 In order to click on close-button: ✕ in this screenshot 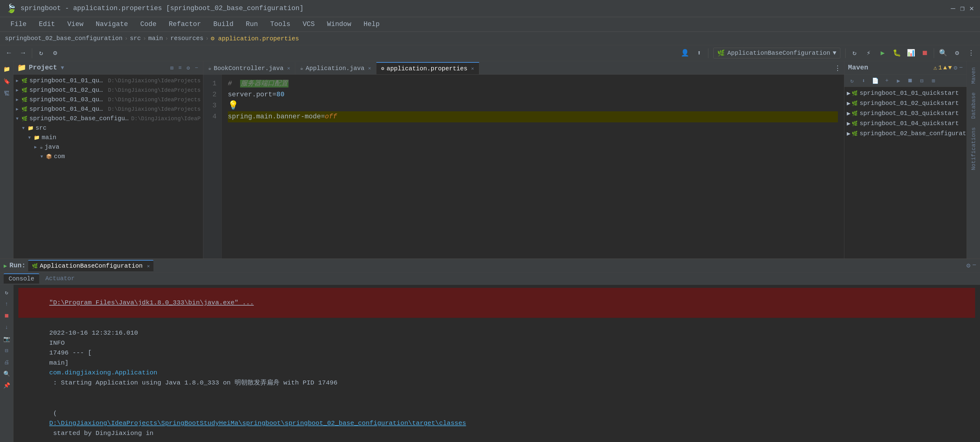, I will do `click(972, 8)`.